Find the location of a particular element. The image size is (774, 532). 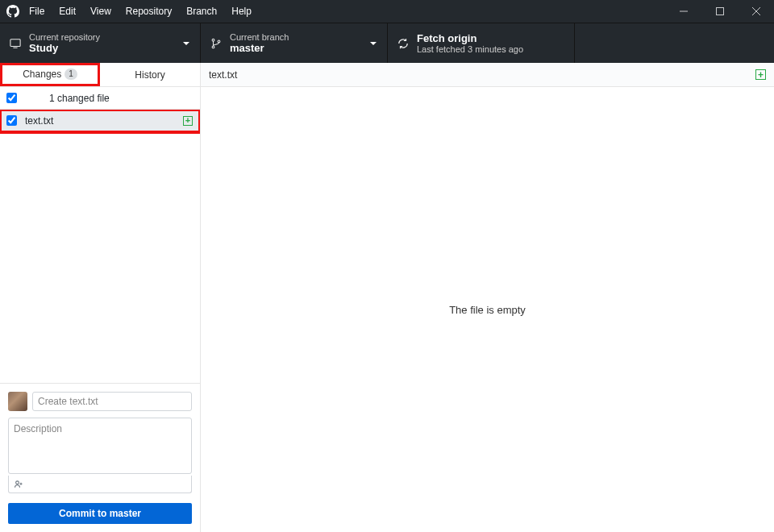

changes-count-badge: 1 is located at coordinates (71, 74).